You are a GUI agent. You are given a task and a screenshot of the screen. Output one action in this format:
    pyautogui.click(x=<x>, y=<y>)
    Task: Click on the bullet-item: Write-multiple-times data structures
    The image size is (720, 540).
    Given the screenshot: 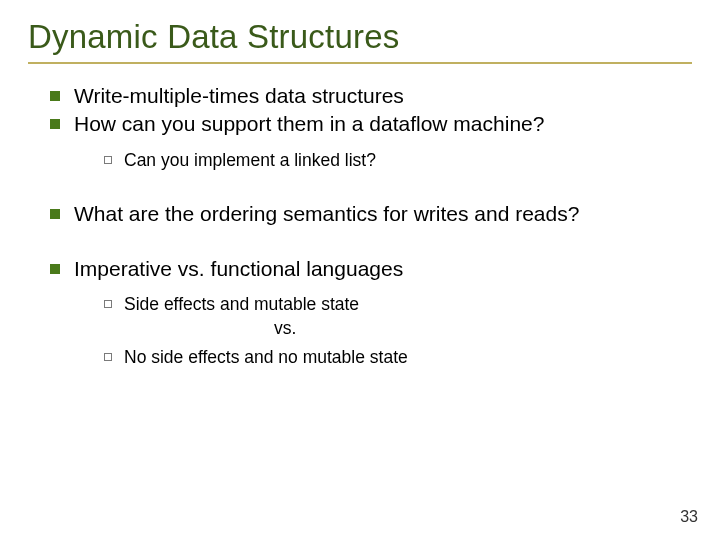 What is the action you would take?
    pyautogui.click(x=371, y=96)
    